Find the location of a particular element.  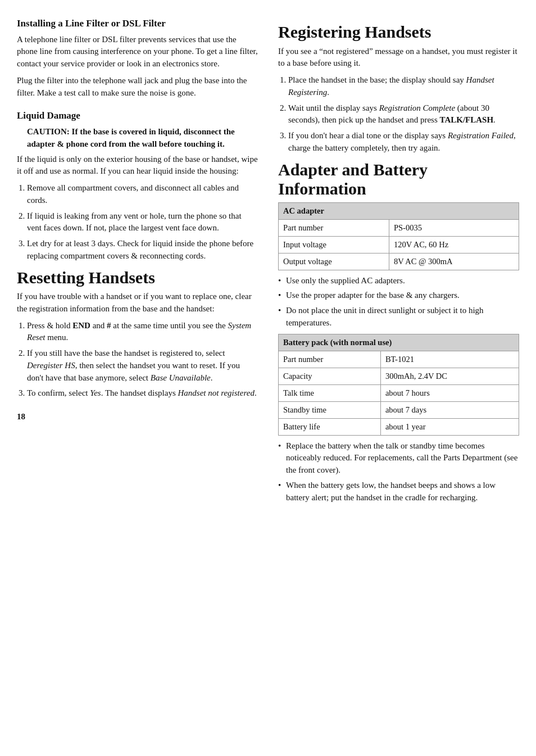

list-item: To confirm, select Yes. The handset disp… is located at coordinates (143, 393).